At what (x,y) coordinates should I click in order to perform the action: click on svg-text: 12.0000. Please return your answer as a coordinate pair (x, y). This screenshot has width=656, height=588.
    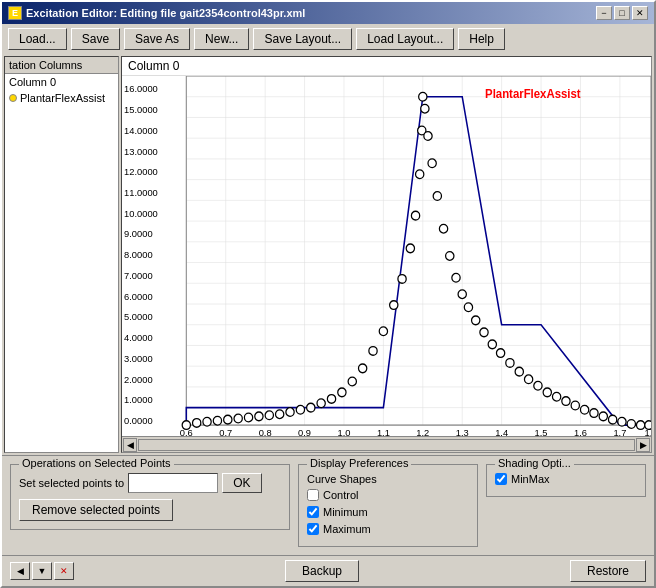
    Looking at the image, I should click on (141, 172).